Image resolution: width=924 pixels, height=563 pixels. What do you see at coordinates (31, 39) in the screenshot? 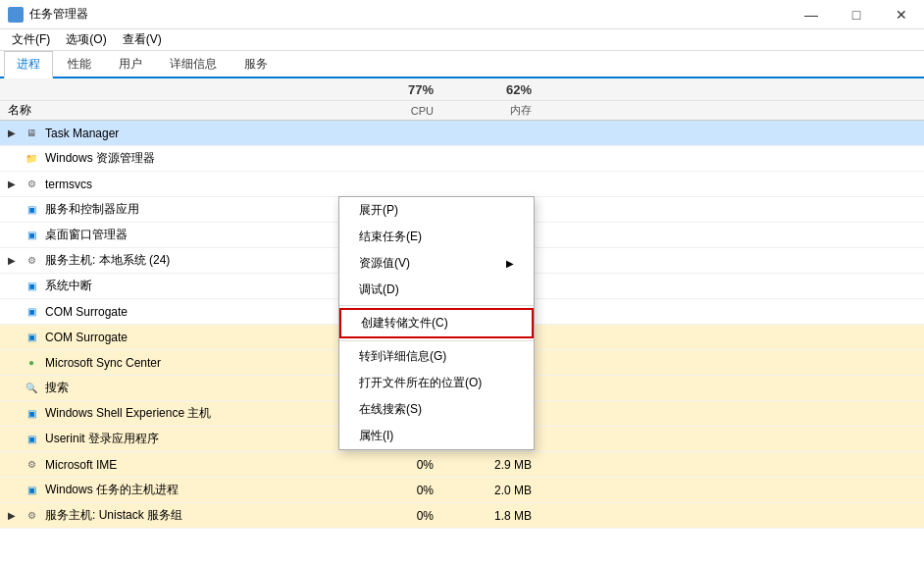
I see `menu-file: 文件(F)` at bounding box center [31, 39].